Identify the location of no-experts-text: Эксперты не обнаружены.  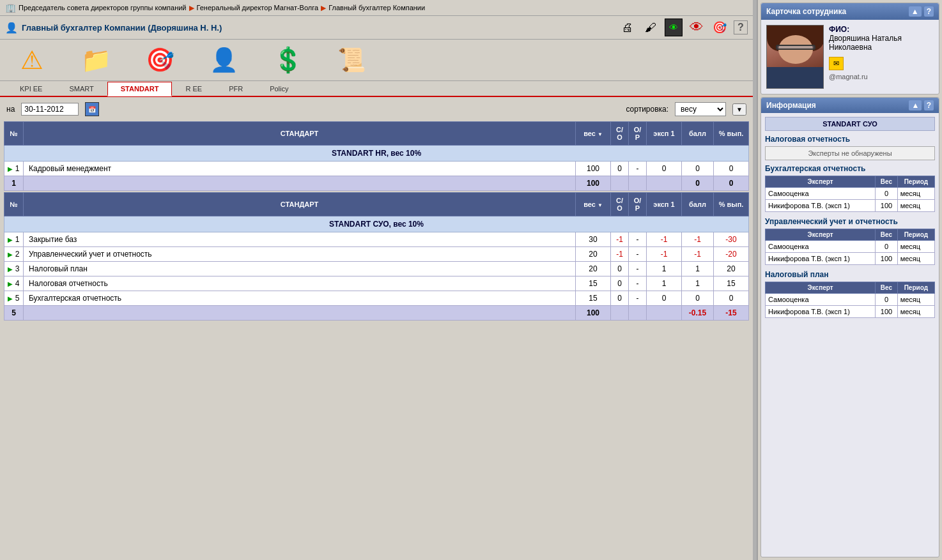
(850, 153).